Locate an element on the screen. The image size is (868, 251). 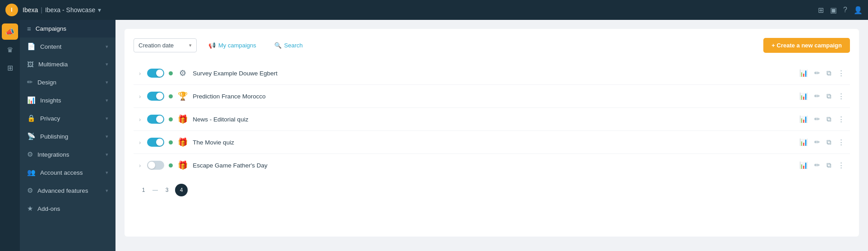
logo: I is located at coordinates (12, 10).